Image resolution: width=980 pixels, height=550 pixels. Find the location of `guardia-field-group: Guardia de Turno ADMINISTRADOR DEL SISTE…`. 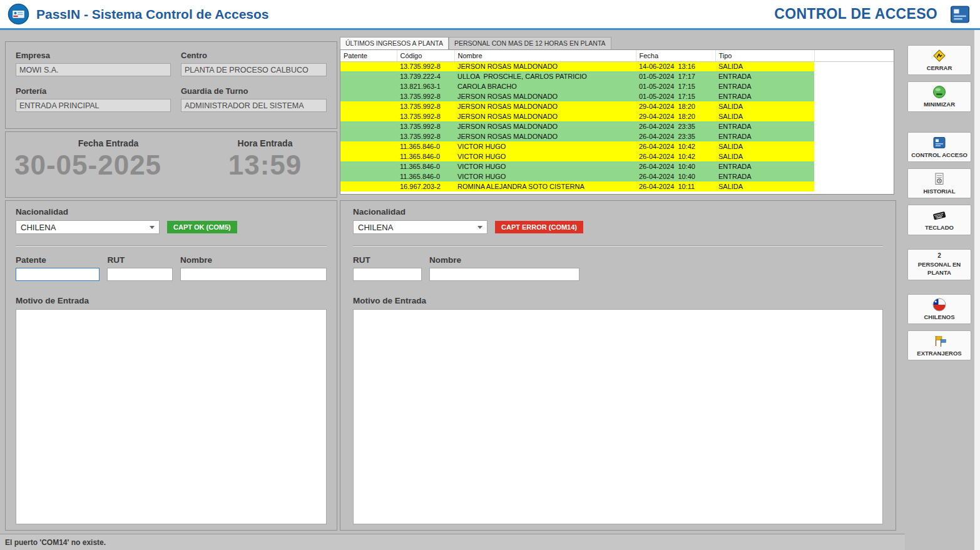

guardia-field-group: Guardia de Turno ADMINISTRADOR DEL SISTE… is located at coordinates (254, 99).